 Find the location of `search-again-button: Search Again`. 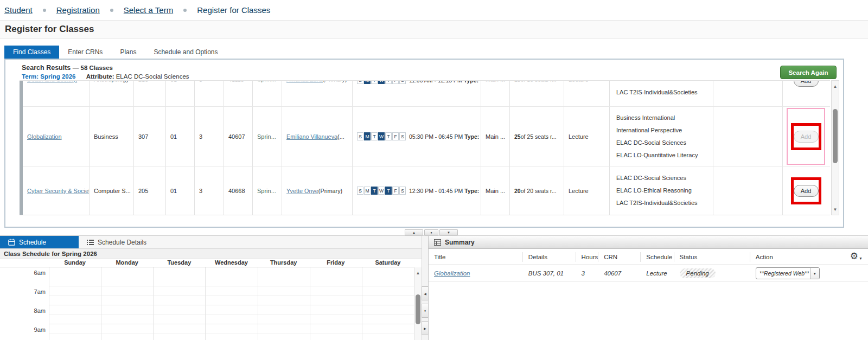

search-again-button: Search Again is located at coordinates (808, 73).